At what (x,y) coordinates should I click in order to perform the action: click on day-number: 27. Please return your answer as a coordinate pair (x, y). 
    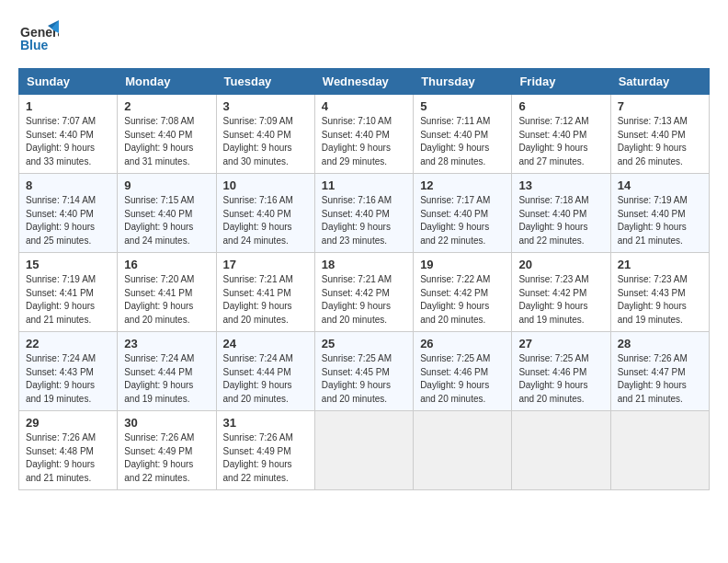
    Looking at the image, I should click on (561, 344).